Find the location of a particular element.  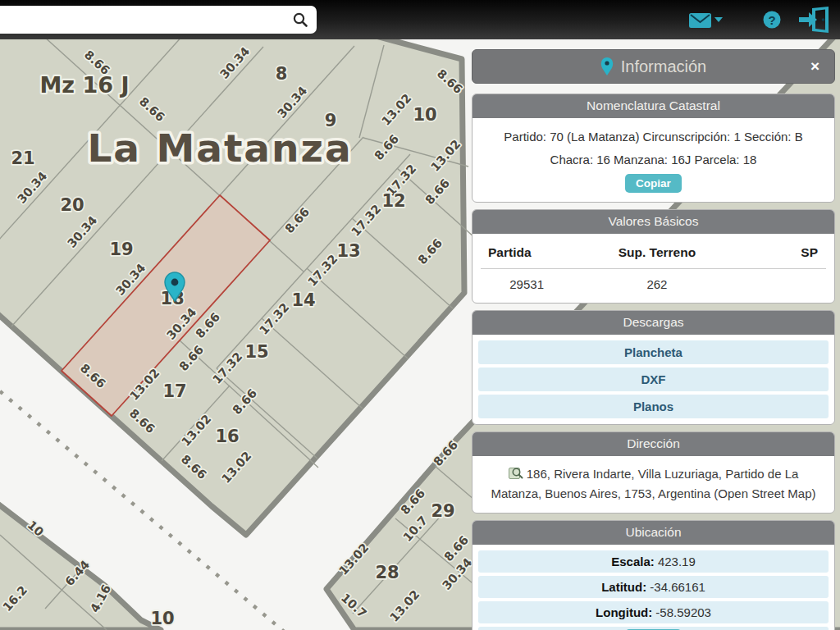

location-row: Latitud: -34.66161 is located at coordinates (653, 587).